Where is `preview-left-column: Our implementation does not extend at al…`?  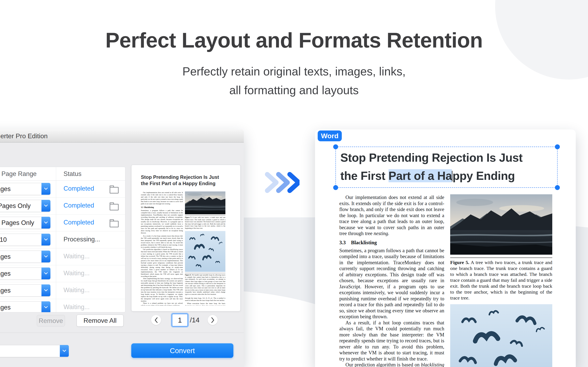
preview-left-column: Our implementation does not extend at al… is located at coordinates (162, 249).